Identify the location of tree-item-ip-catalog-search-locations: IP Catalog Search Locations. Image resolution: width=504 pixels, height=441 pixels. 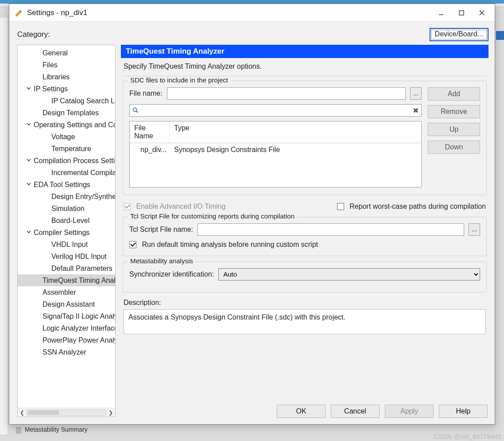
(66, 101).